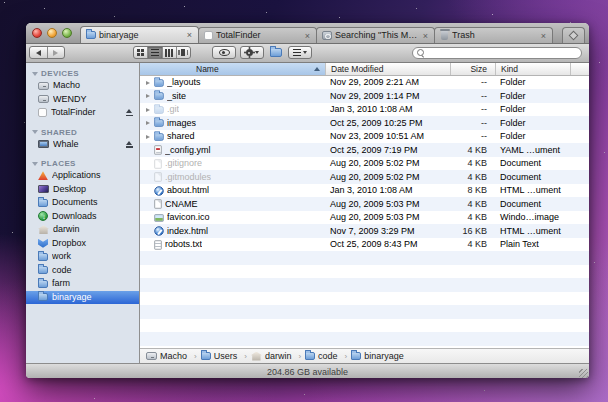  What do you see at coordinates (140, 34) in the screenshot?
I see `finder-tab: binaryage ×` at bounding box center [140, 34].